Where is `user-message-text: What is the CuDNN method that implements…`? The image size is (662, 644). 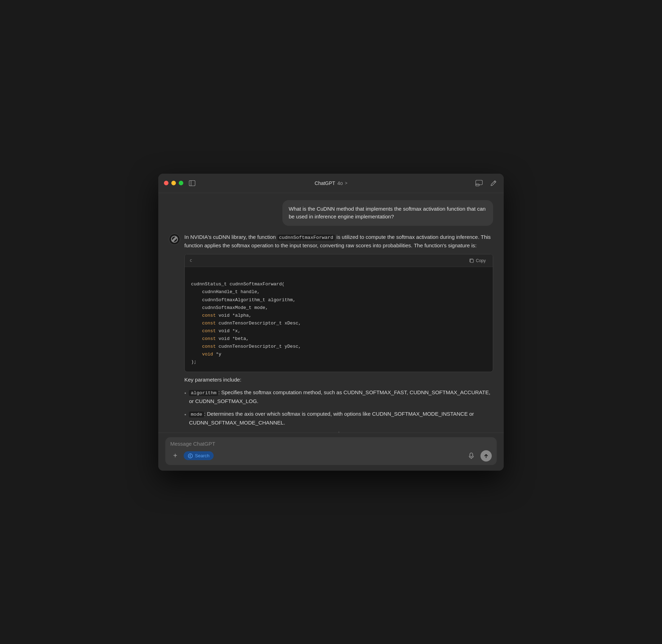 user-message-text: What is the CuDNN method that implements… is located at coordinates (387, 213).